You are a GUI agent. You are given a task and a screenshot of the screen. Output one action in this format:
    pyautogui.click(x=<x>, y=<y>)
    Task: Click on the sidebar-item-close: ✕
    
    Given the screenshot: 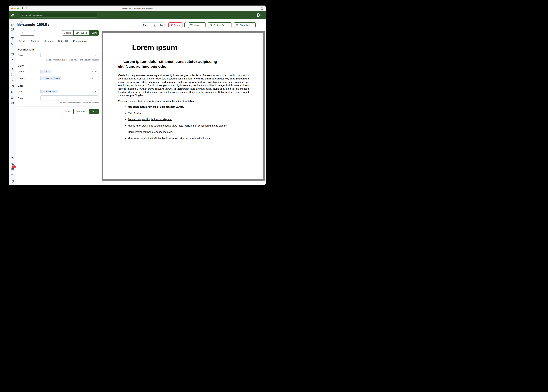 What is the action you would take?
    pyautogui.click(x=12, y=60)
    